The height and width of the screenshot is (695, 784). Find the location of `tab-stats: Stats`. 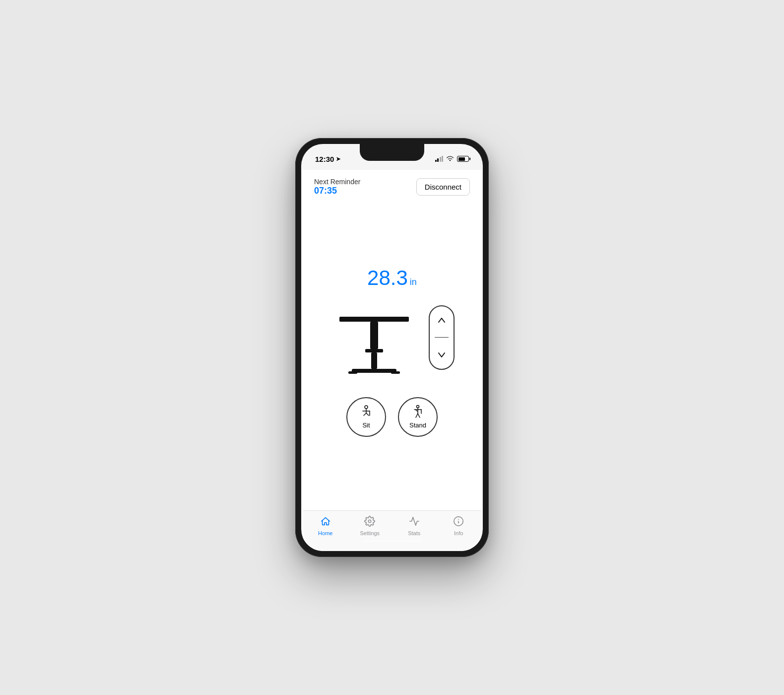

tab-stats: Stats is located at coordinates (414, 526).